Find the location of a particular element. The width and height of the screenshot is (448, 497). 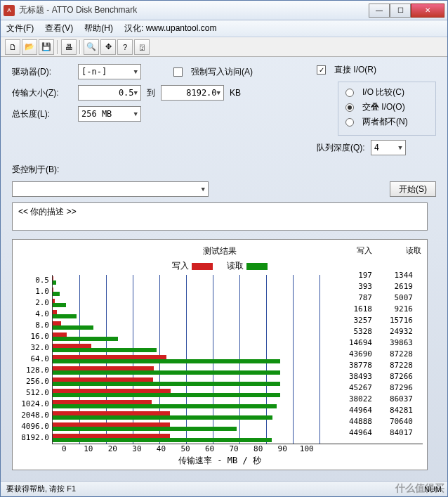

legend-read-label: 读取 is located at coordinates (235, 266).